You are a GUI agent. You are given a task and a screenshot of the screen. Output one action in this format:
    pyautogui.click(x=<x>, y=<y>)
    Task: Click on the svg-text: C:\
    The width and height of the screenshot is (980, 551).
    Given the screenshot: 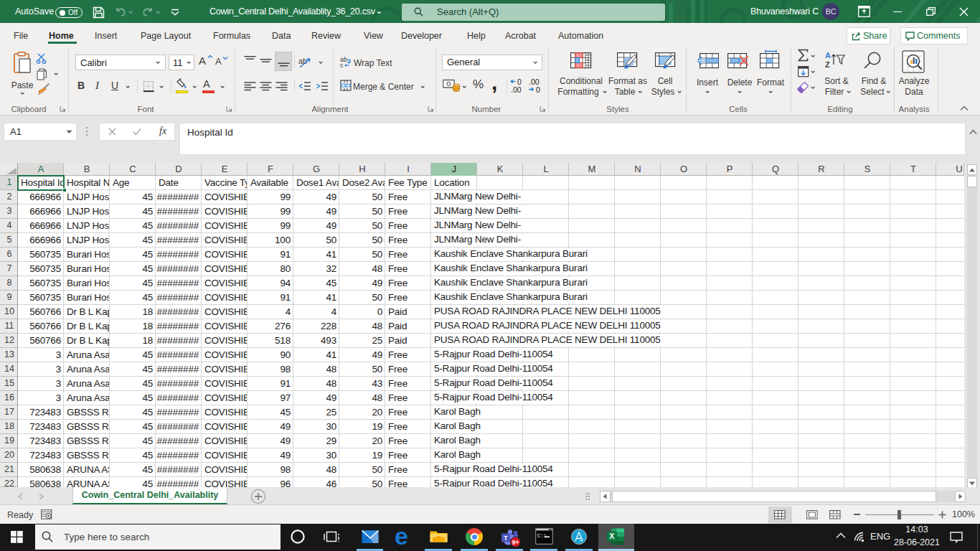 What is the action you would take?
    pyautogui.click(x=542, y=536)
    